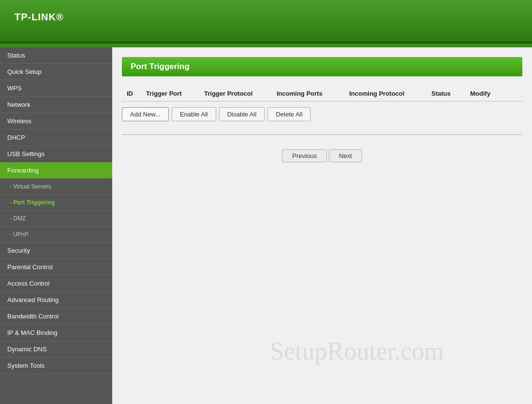 The width and height of the screenshot is (532, 404). What do you see at coordinates (56, 121) in the screenshot?
I see `sidebar-item-wireless: Wireless` at bounding box center [56, 121].